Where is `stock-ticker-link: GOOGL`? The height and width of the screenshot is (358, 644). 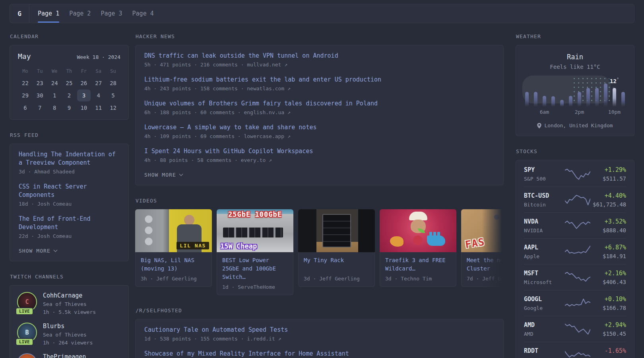 stock-ticker-link: GOOGL is located at coordinates (543, 299).